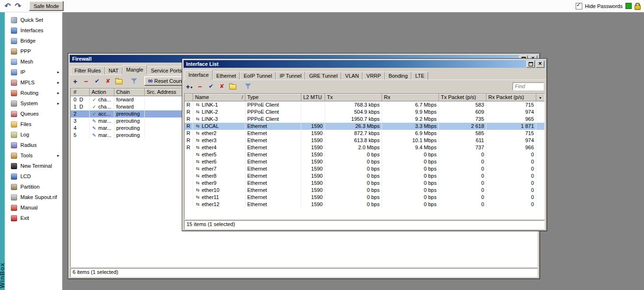 This screenshot has height=290, width=644. Describe the element at coordinates (364, 134) in the screenshot. I see `interface-row: R ether2 Ethernet 1590 872.7 kbps 6.9 Mb…` at that location.